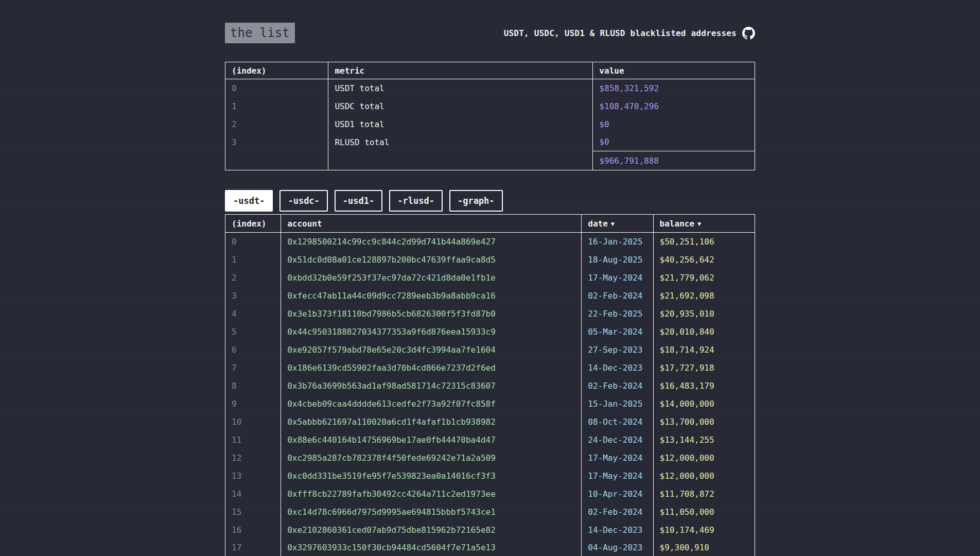 This screenshot has height=556, width=980. What do you see at coordinates (490, 106) in the screenshot?
I see `summary-row: 1 USDC total $108,470,296` at bounding box center [490, 106].